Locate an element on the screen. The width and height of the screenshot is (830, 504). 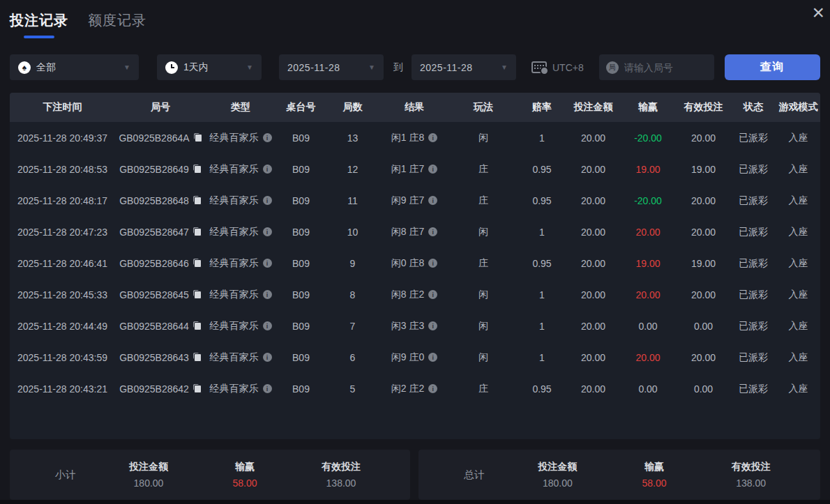
column-header: 状态 is located at coordinates (753, 107).